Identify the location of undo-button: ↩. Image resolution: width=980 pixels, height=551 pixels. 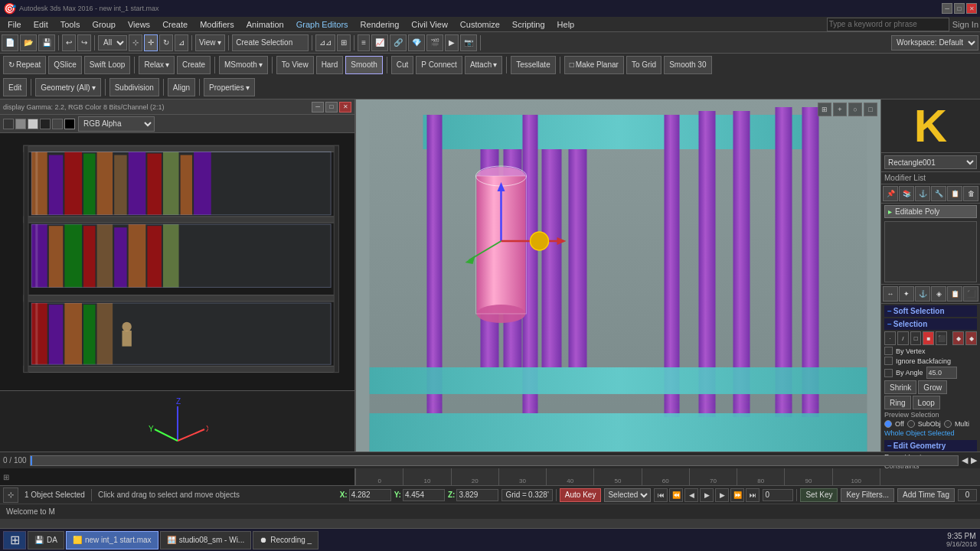
(69, 43).